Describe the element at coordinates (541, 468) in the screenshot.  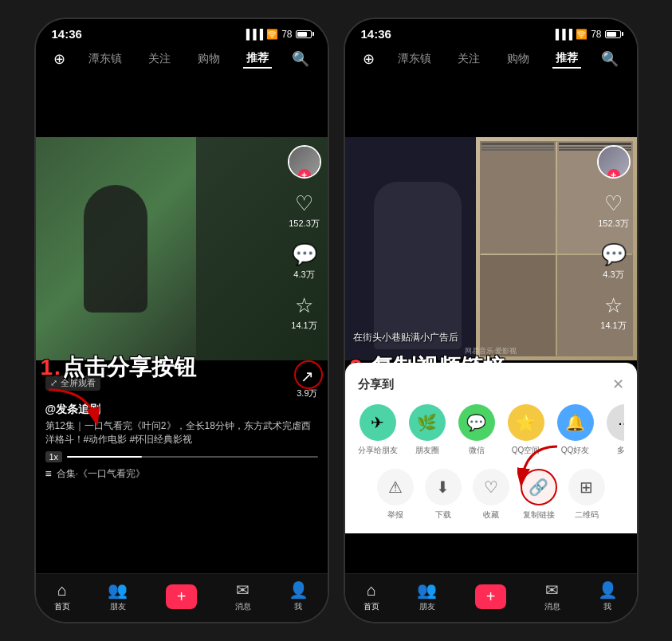
I see `arrow-copy-link` at that location.